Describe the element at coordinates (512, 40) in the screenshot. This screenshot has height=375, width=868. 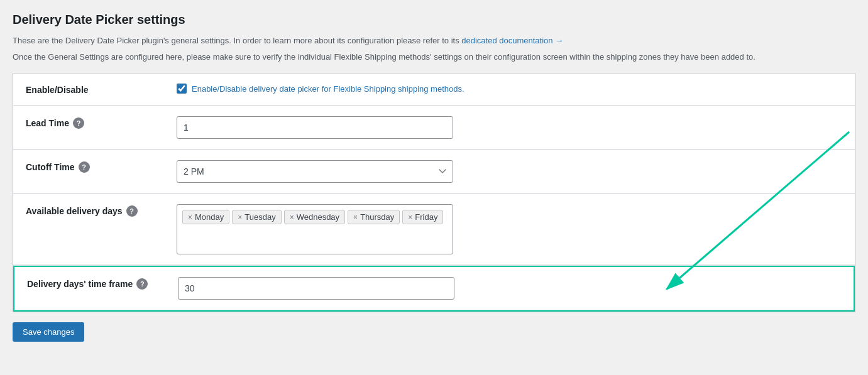
I see `documentation-link: dedicated documentation →` at that location.